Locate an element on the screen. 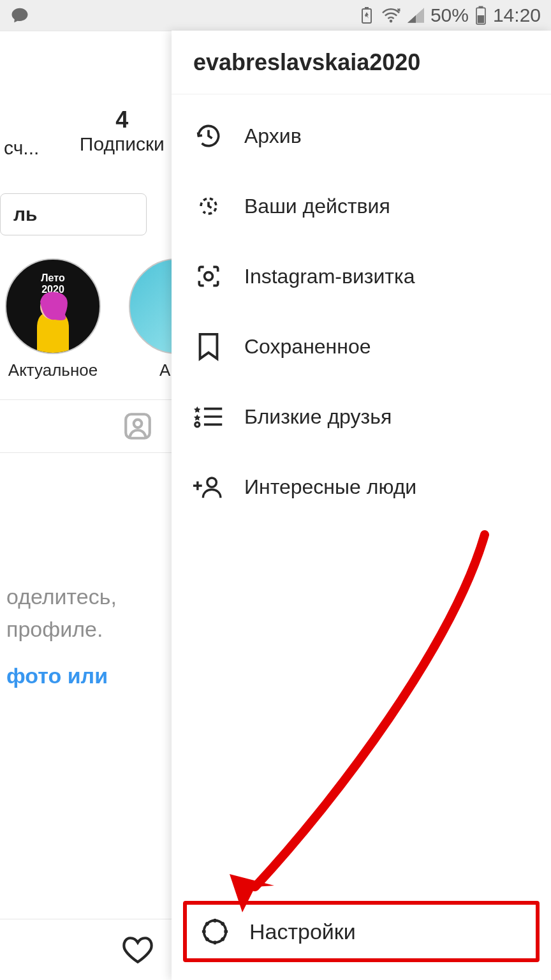  menu-label: Сохраненное is located at coordinates (388, 347).